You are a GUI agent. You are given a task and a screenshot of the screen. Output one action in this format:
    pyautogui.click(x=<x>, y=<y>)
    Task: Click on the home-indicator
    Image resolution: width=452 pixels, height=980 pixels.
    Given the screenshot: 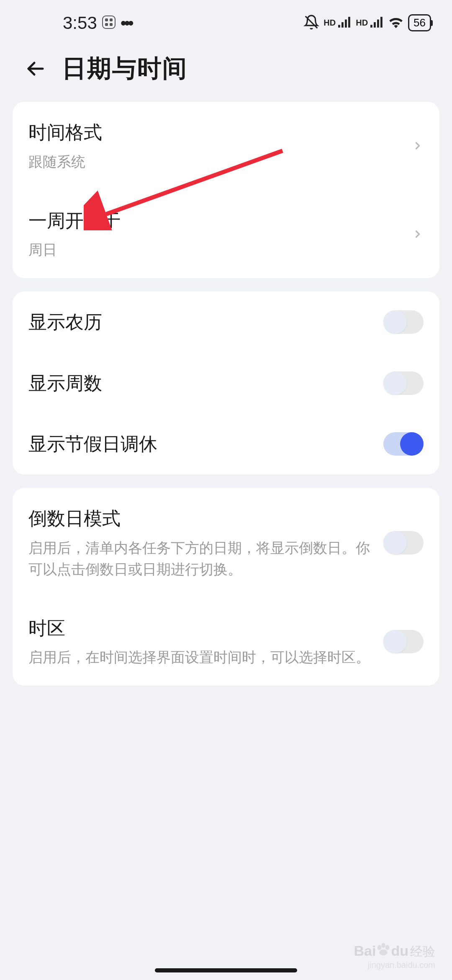 What is the action you would take?
    pyautogui.click(x=226, y=970)
    